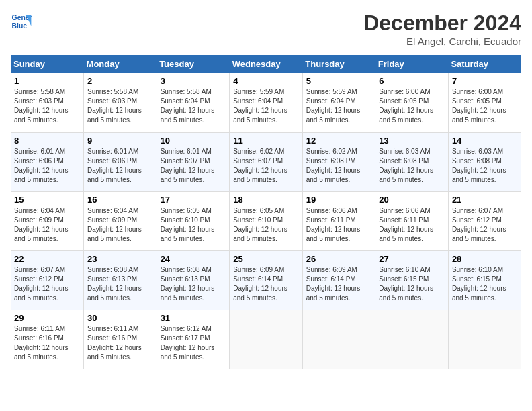 The height and width of the screenshot is (411, 532). I want to click on calendar-cell-2: 2Sunrise: 5:58 AM Sunset: 6:03 PM Daylig…, so click(121, 103).